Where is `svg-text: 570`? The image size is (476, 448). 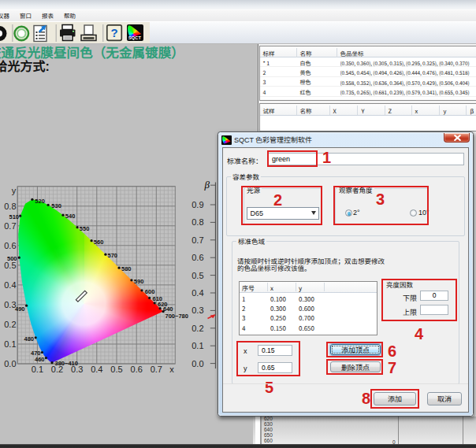 svg-text: 570 is located at coordinates (113, 255).